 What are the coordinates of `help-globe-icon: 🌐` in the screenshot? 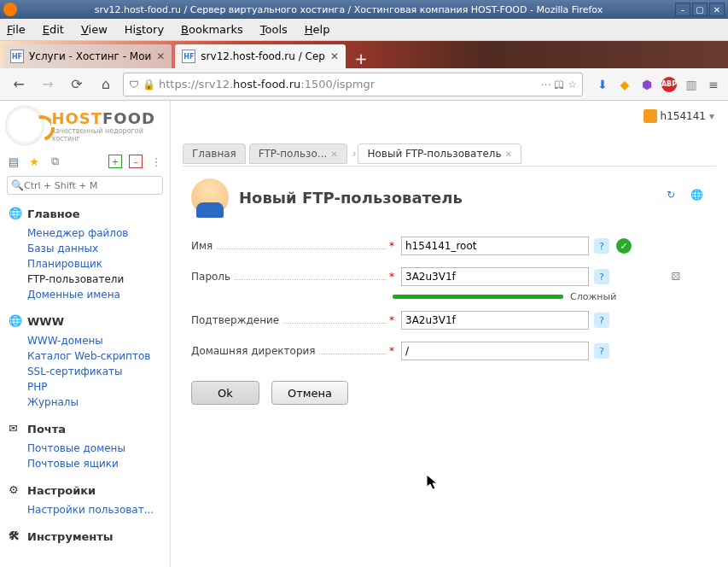 It's located at (699, 197).